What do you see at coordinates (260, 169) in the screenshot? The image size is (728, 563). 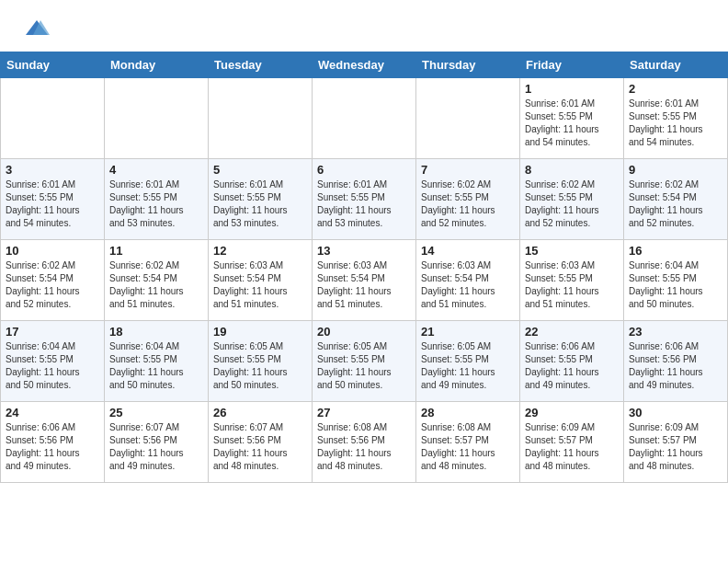 I see `day-number: 5` at bounding box center [260, 169].